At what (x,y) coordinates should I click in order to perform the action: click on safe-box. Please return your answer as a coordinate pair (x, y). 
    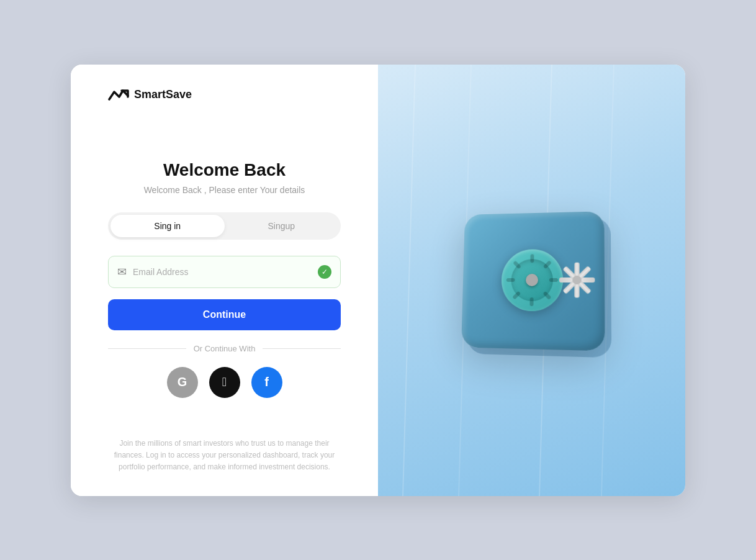
    Looking at the image, I should click on (533, 281).